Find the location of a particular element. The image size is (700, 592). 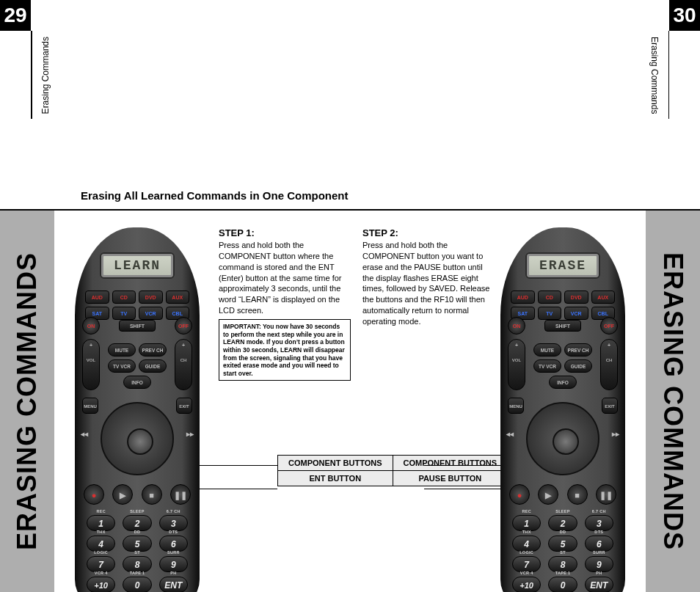

leader-line is located at coordinates (233, 465).